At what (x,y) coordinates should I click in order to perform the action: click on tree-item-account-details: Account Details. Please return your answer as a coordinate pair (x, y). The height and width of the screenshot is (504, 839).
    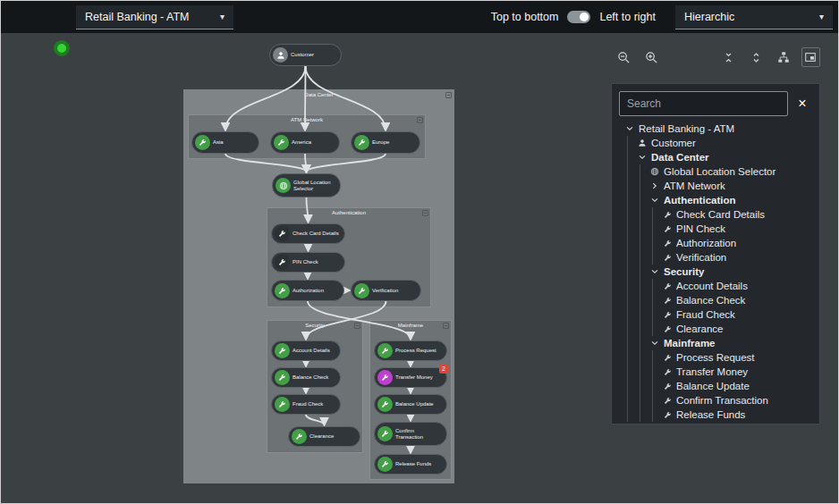
    Looking at the image, I should click on (716, 286).